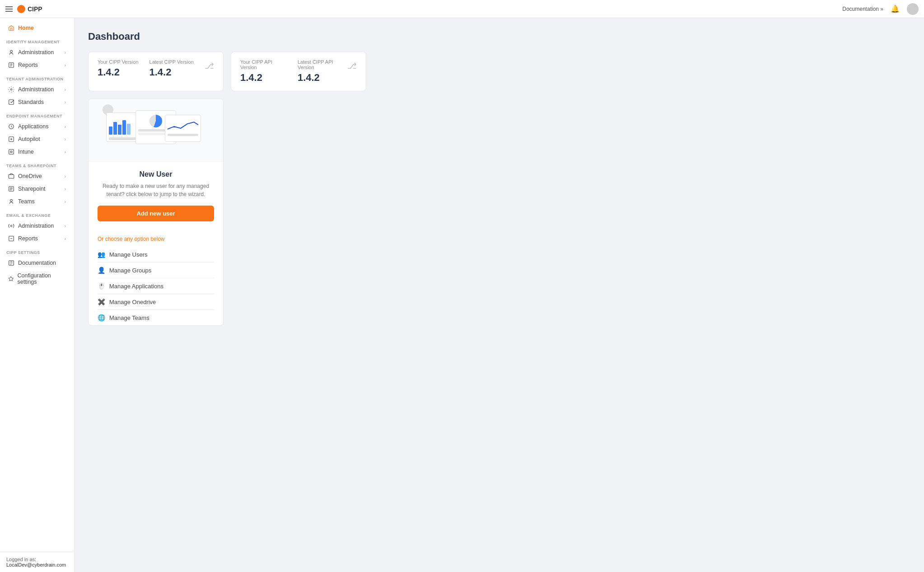  Describe the element at coordinates (37, 77) in the screenshot. I see `sidebar-section-label: TENANT ADMINISTRATION` at that location.